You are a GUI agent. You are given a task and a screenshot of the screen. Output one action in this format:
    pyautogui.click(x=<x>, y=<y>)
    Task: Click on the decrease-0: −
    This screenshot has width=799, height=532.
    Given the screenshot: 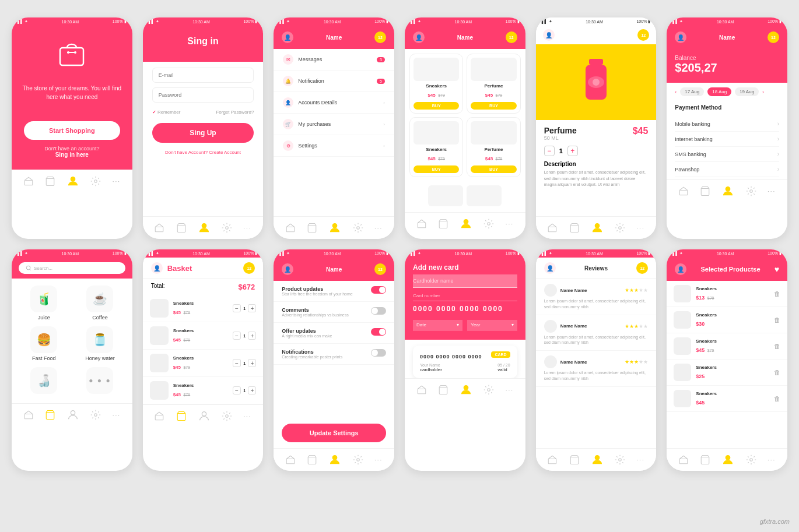 What is the action you would take?
    pyautogui.click(x=237, y=308)
    